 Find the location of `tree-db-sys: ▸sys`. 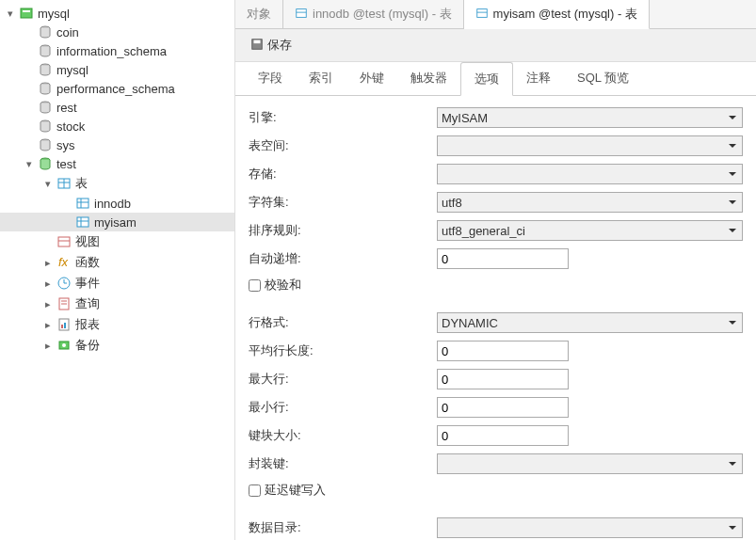

tree-db-sys: ▸sys is located at coordinates (117, 145).